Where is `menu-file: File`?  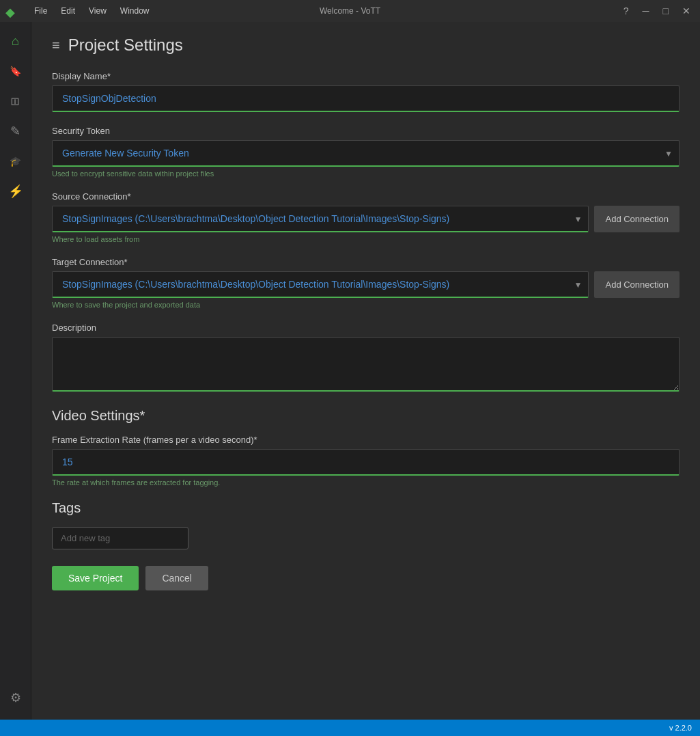
menu-file: File is located at coordinates (41, 11).